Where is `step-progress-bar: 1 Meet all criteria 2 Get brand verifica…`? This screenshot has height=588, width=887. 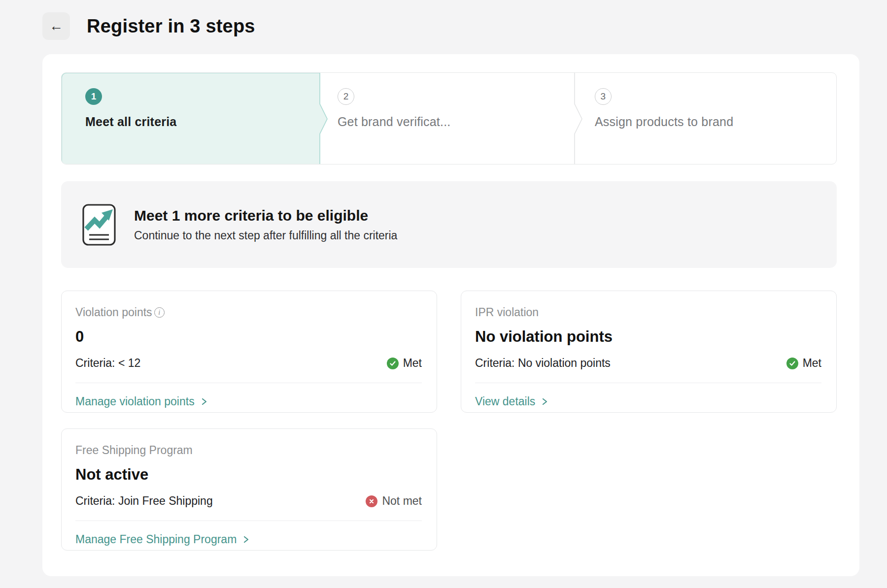
step-progress-bar: 1 Meet all criteria 2 Get brand verifica… is located at coordinates (449, 118).